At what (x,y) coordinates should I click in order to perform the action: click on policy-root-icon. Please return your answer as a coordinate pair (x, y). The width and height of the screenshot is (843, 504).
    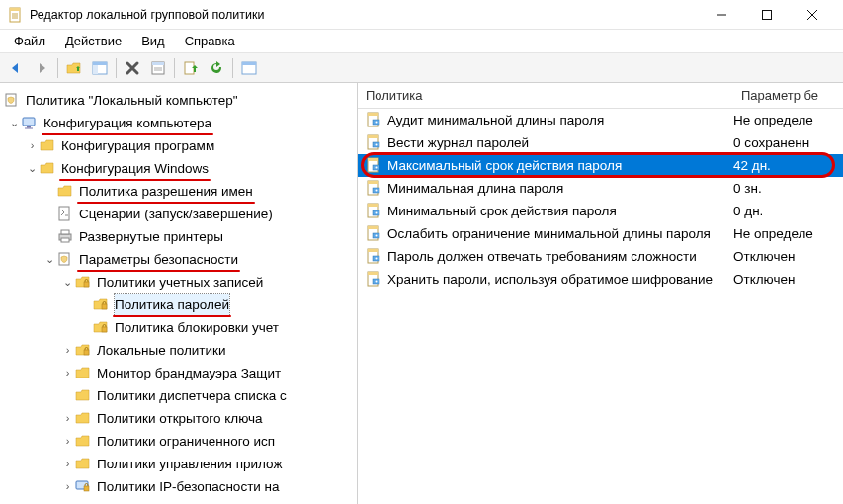
    Looking at the image, I should click on (13, 101).